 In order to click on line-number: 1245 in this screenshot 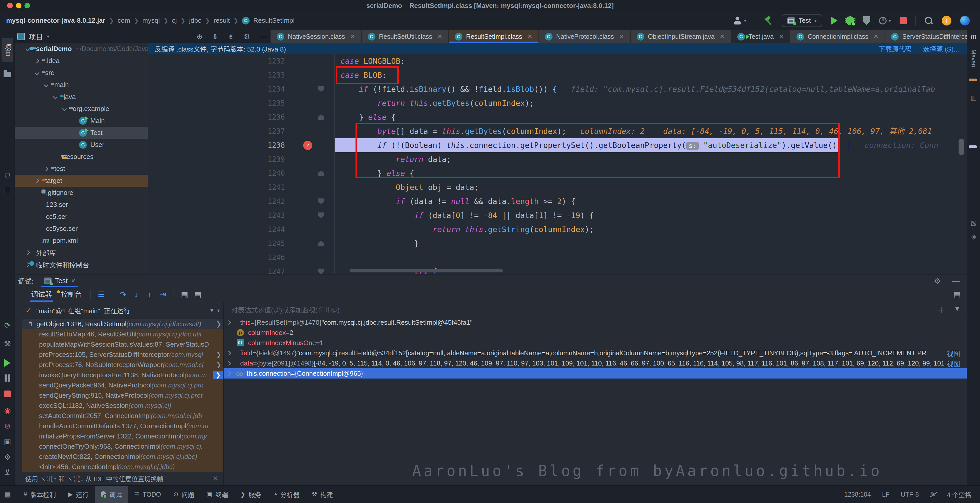, I will do `click(221, 243)`.